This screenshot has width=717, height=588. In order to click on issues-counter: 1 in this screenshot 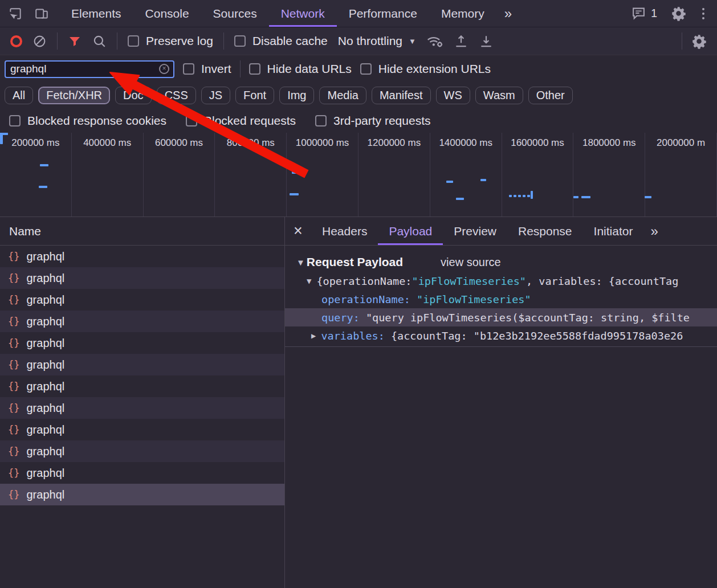, I will do `click(644, 14)`.